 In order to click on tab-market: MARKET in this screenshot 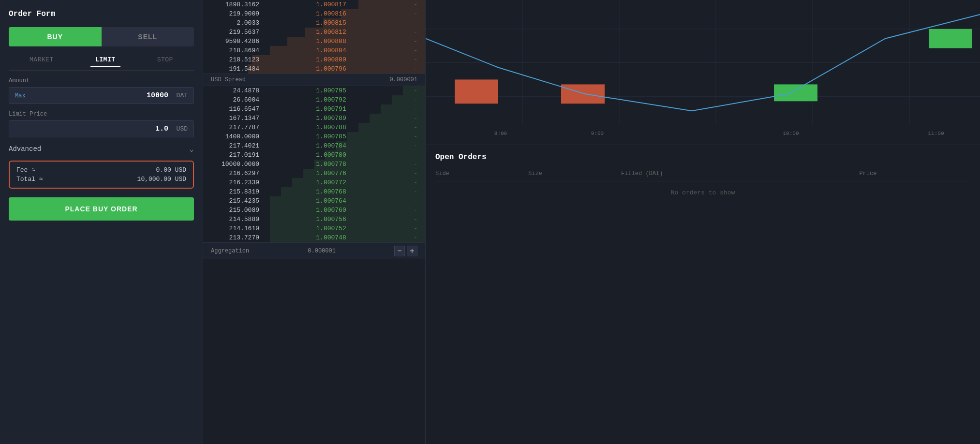, I will do `click(42, 60)`.